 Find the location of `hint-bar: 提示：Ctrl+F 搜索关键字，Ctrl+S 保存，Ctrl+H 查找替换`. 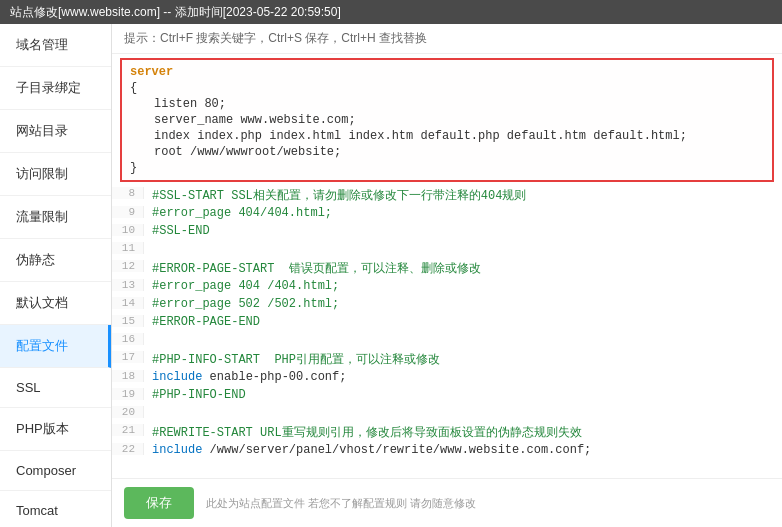

hint-bar: 提示：Ctrl+F 搜索关键字，Ctrl+S 保存，Ctrl+H 查找替换 is located at coordinates (447, 39).